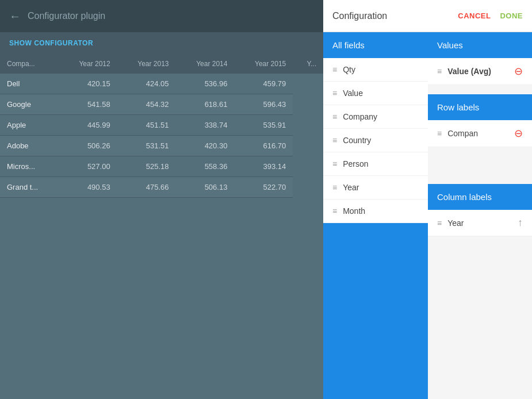 This screenshot has height=399, width=532. What do you see at coordinates (376, 140) in the screenshot?
I see `all-fields-item: ≡Country` at bounding box center [376, 140].